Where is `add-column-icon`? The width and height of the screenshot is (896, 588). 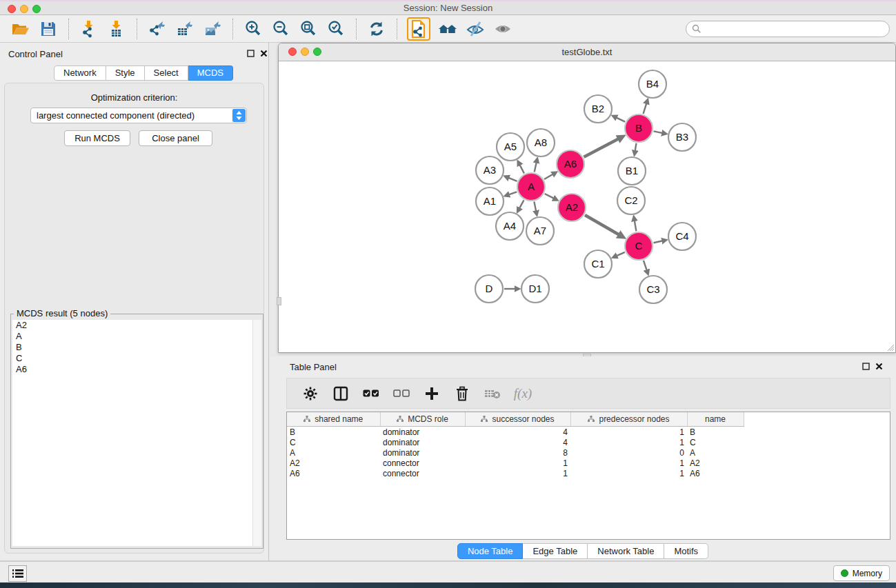 add-column-icon is located at coordinates (432, 394).